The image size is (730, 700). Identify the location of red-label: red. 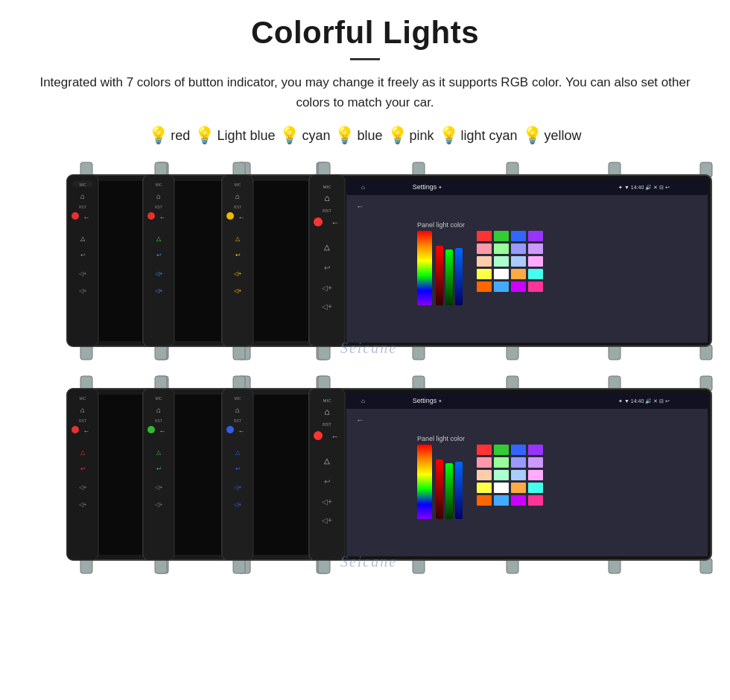
(180, 136).